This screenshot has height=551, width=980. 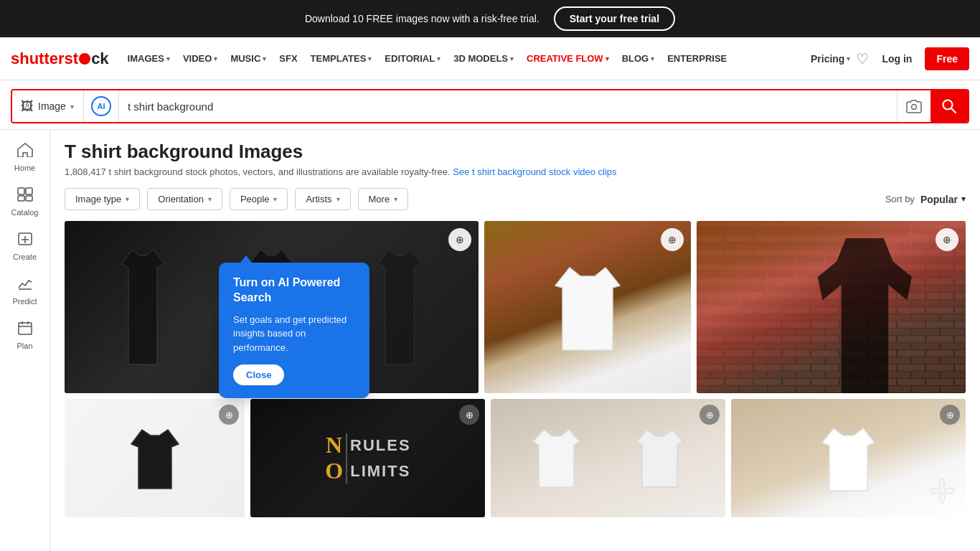 What do you see at coordinates (24, 247) in the screenshot?
I see `sidebar-item-create: Create` at bounding box center [24, 247].